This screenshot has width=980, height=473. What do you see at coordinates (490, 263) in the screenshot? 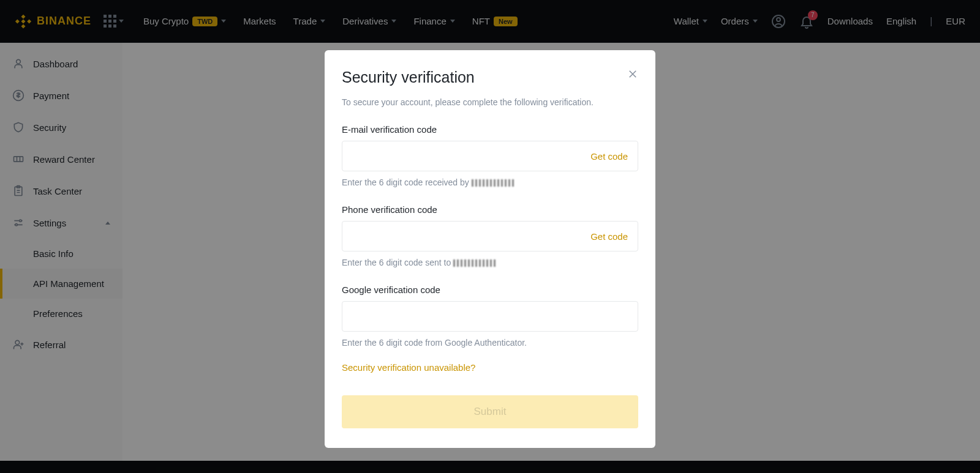
I see `phone-code-hint: Enter the 6 digit code sent to` at bounding box center [490, 263].